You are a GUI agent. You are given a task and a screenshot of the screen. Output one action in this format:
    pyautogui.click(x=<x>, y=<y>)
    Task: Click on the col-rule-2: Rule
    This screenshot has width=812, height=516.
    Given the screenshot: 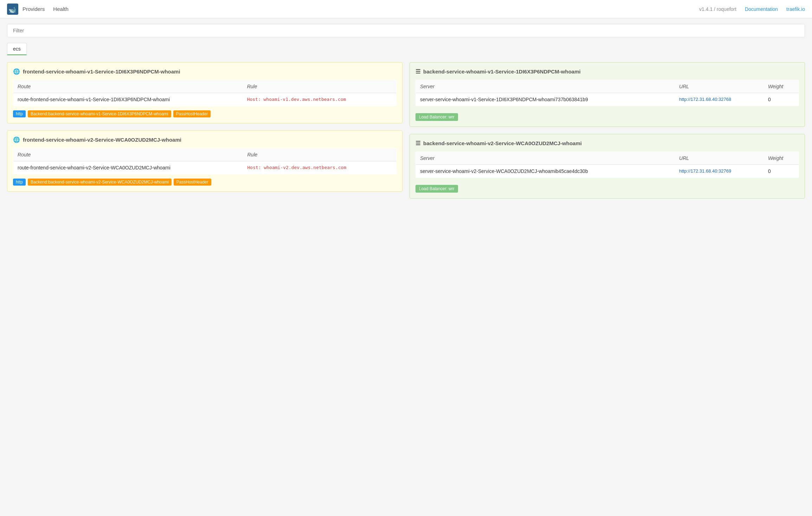 What is the action you would take?
    pyautogui.click(x=320, y=155)
    